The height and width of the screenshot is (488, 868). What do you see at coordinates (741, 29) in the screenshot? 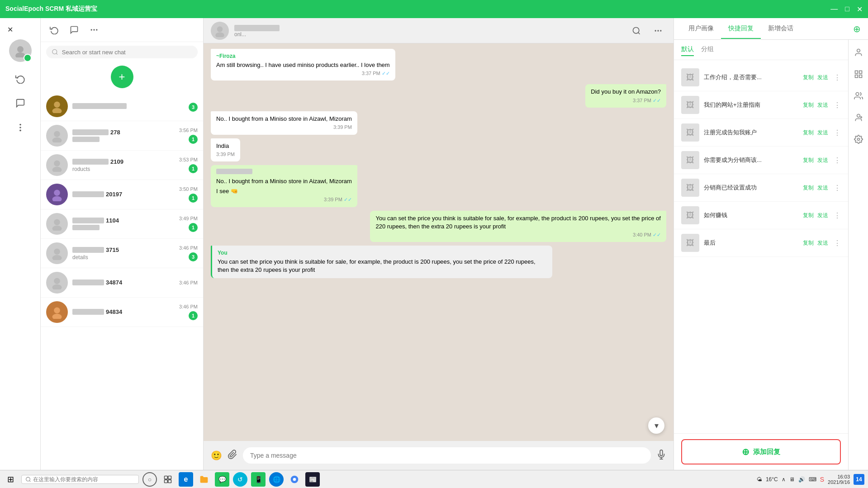
I see `tab-quick-reply: 快捷回复` at bounding box center [741, 29].